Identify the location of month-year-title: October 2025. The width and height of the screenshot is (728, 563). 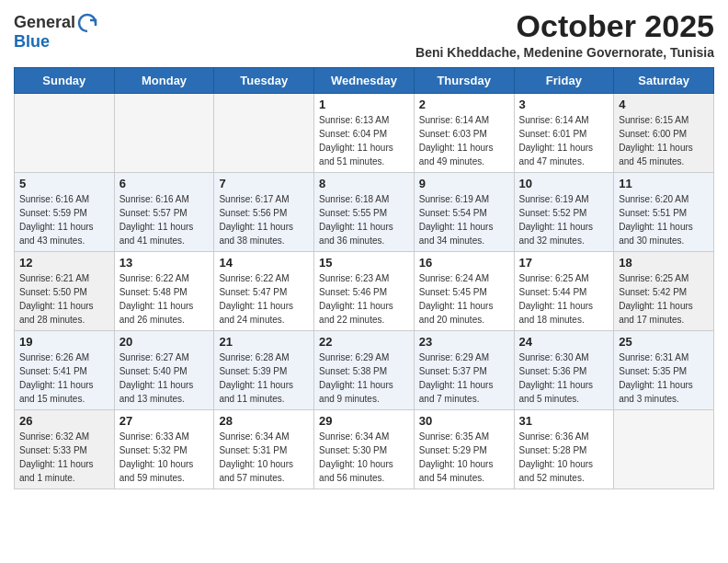
(564, 26).